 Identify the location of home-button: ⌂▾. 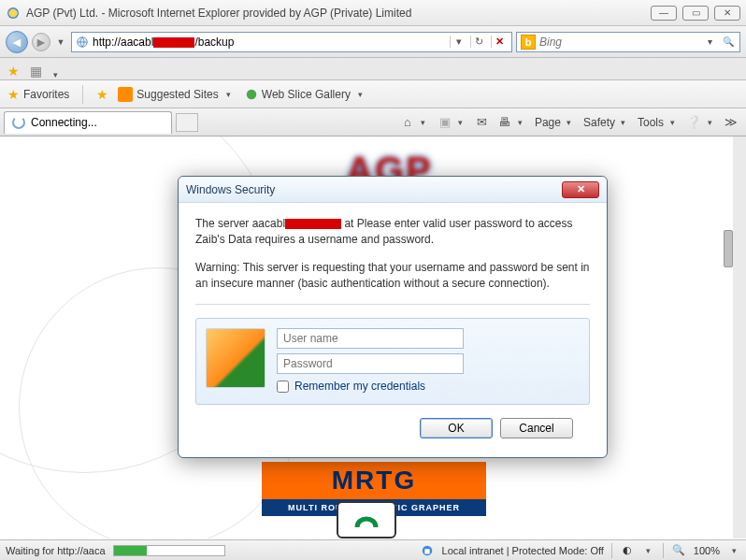
(415, 122).